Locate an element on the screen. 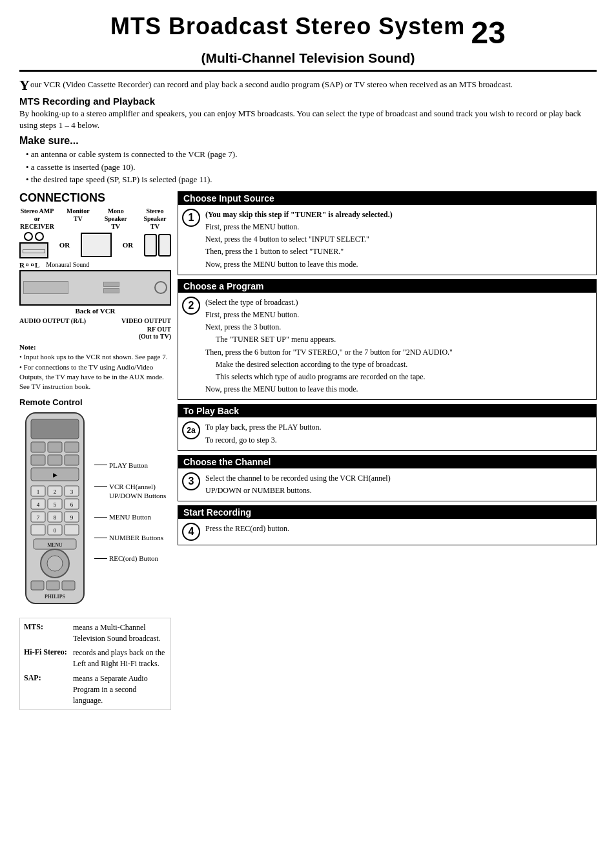 This screenshot has width=616, height=860. step2-line-3: The "TUNER SET UP" menu appears. is located at coordinates (334, 340).